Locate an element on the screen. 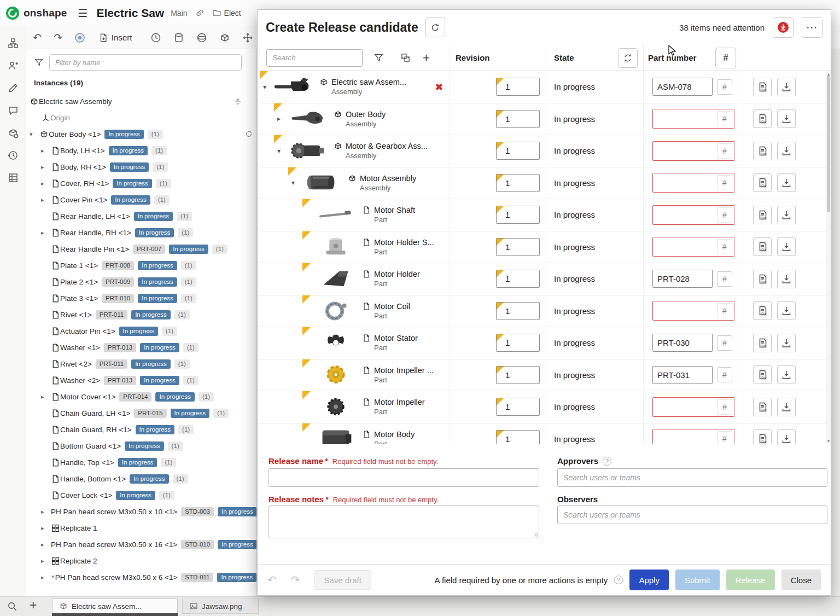  collapse-all-icon is located at coordinates (406, 58).